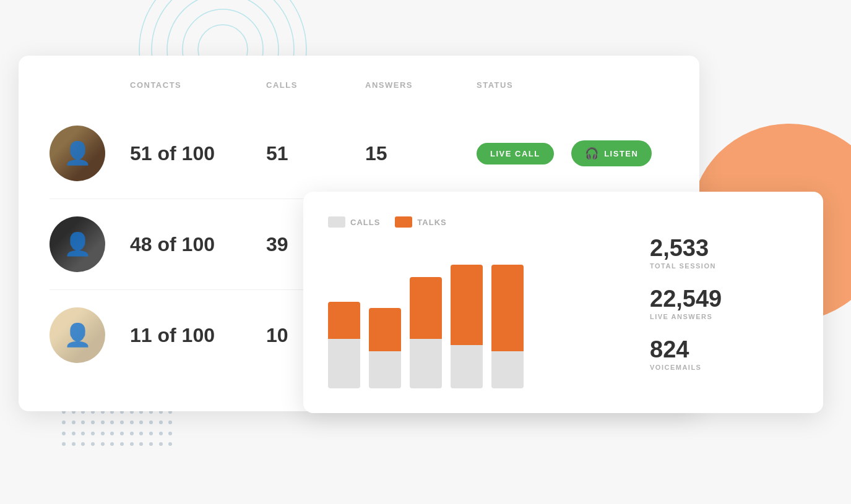  Describe the element at coordinates (477, 314) in the screenshot. I see `chart-bars` at that location.